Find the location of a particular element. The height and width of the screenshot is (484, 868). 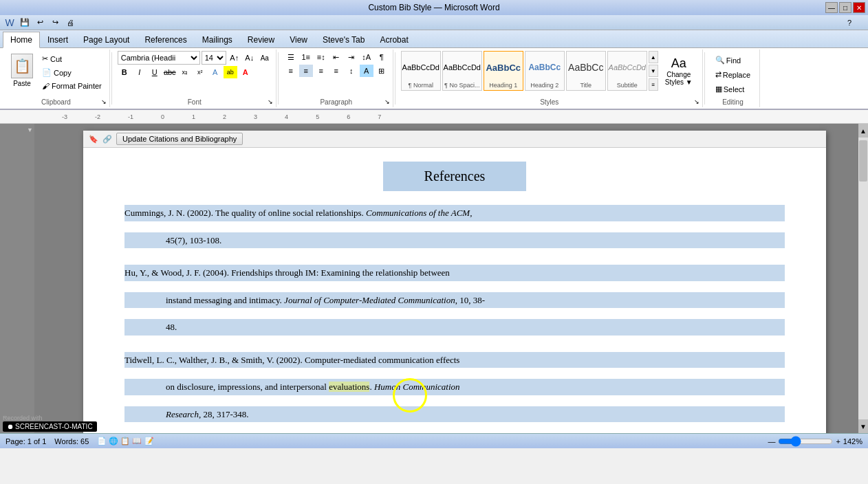

style-scroll-down: ▼ is located at coordinates (653, 71).